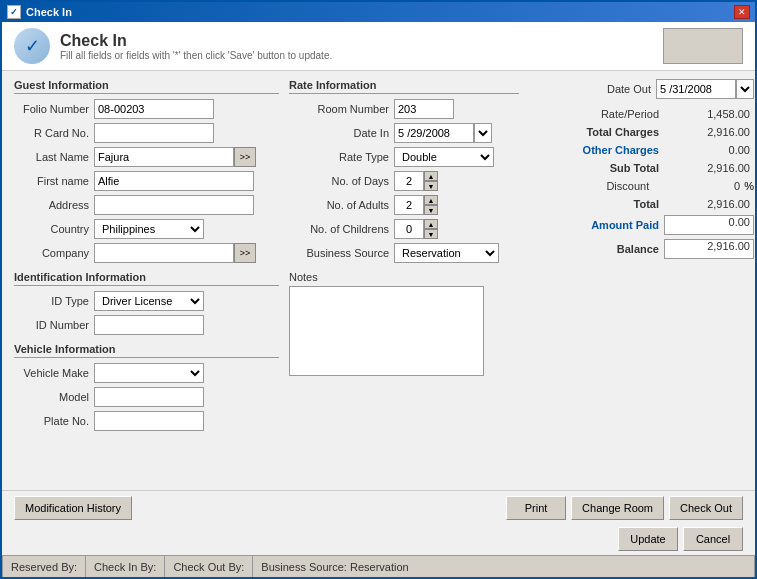  I want to click on adults-label: No. of Adults, so click(342, 205).